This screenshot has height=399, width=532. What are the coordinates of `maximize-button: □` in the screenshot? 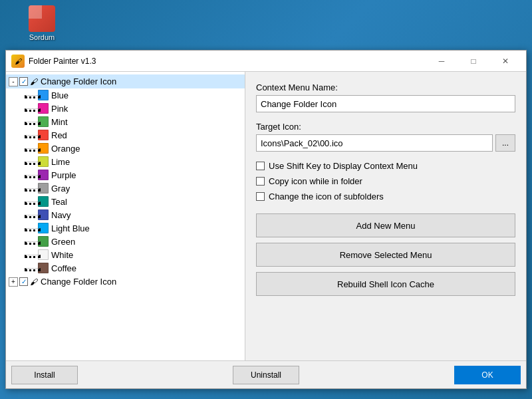 It's located at (473, 61).